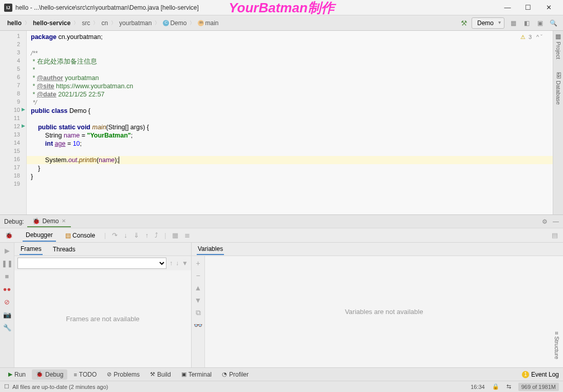 The height and width of the screenshot is (392, 563). What do you see at coordinates (538, 387) in the screenshot?
I see `memory-indicator: 969 of 1981M` at bounding box center [538, 387].